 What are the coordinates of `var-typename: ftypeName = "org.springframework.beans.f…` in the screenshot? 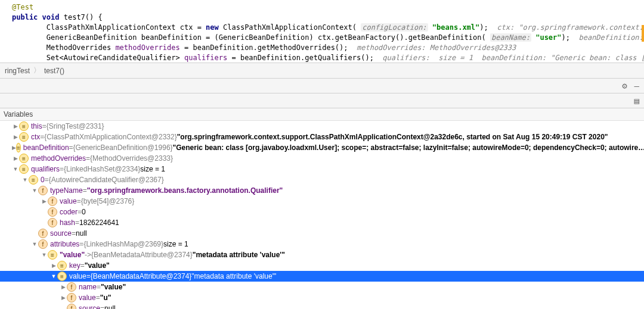 It's located at (322, 191).